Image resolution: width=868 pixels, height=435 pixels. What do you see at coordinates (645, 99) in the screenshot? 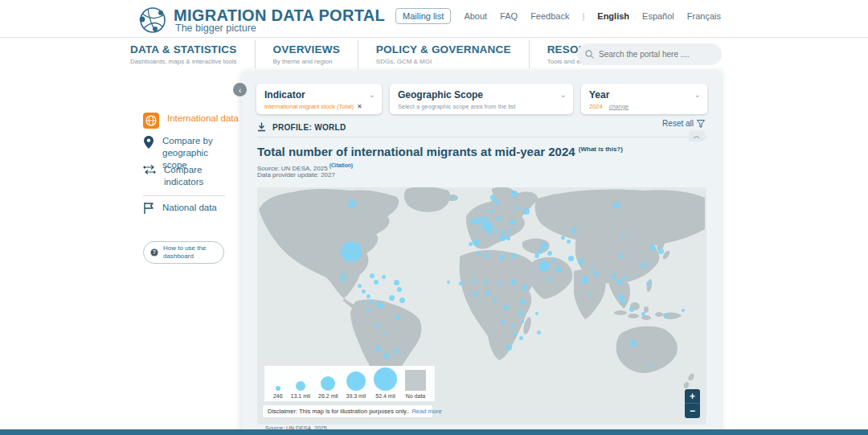
I see `year-filter: Year 2024change ⌄` at bounding box center [645, 99].